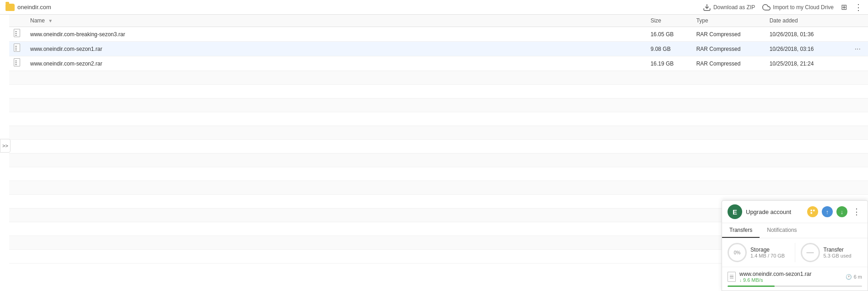 The width and height of the screenshot is (868, 291). Describe the element at coordinates (336, 21) in the screenshot. I see `col-header-name: Name ▼` at that location.